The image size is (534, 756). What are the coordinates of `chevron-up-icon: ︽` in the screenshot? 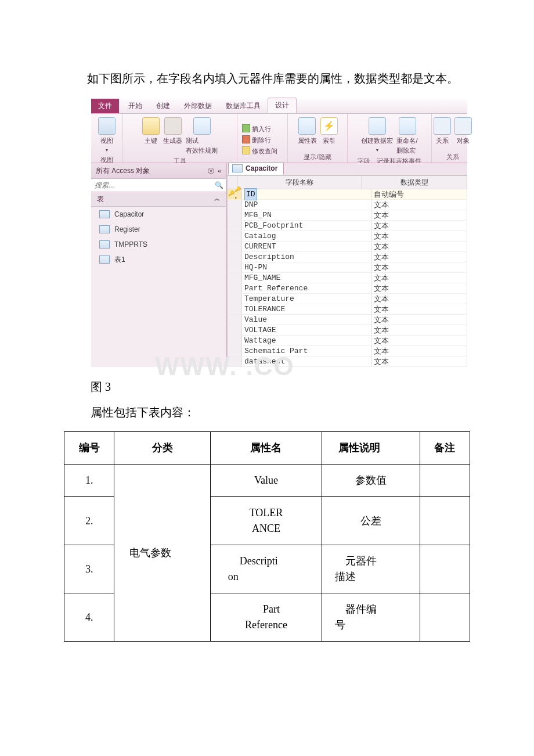 It's located at (217, 199).